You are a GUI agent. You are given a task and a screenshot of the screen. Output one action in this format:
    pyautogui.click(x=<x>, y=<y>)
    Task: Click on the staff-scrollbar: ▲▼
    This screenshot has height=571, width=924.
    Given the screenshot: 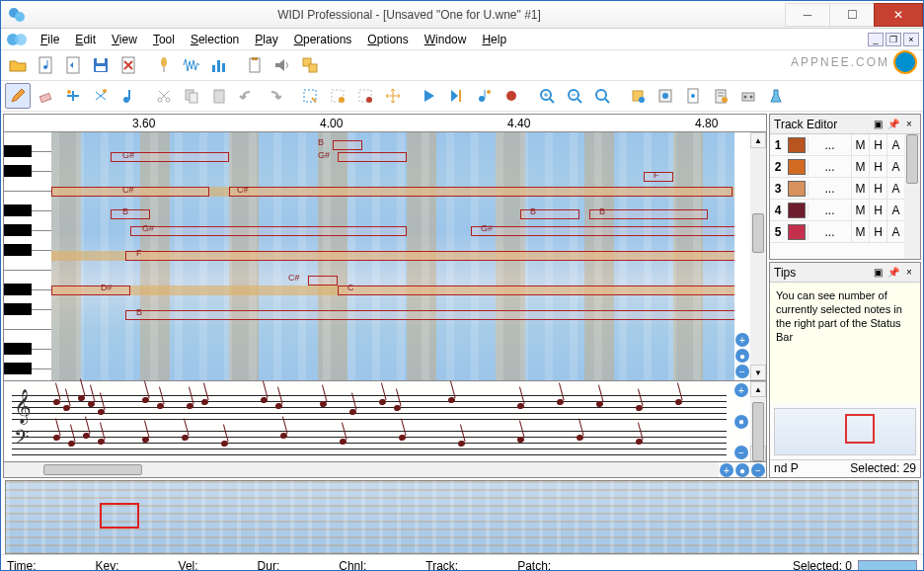 What is the action you would take?
    pyautogui.click(x=758, y=421)
    